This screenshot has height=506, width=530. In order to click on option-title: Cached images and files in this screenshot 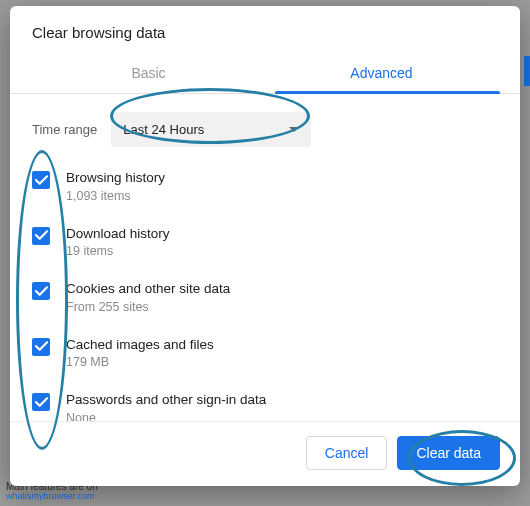, I will do `click(140, 345)`.